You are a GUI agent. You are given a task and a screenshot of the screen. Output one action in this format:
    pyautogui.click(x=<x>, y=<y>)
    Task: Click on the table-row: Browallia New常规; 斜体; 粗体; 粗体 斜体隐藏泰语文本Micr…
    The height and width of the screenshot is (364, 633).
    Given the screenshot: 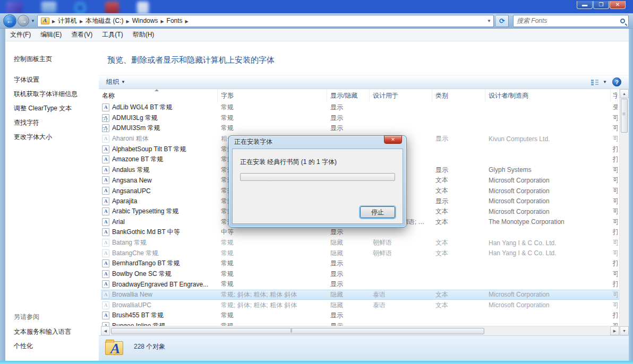 What is the action you would take?
    pyautogui.click(x=360, y=295)
    